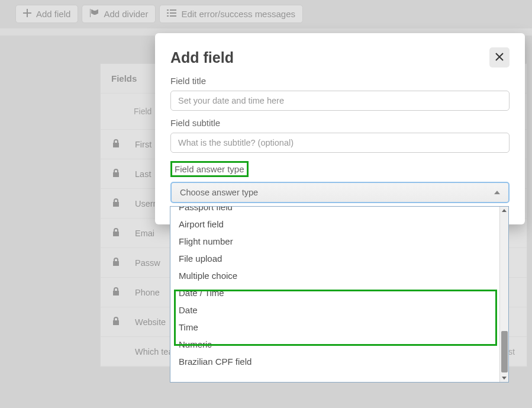  Describe the element at coordinates (335, 361) in the screenshot. I see `list-item: Brazilian CPF field` at that location.